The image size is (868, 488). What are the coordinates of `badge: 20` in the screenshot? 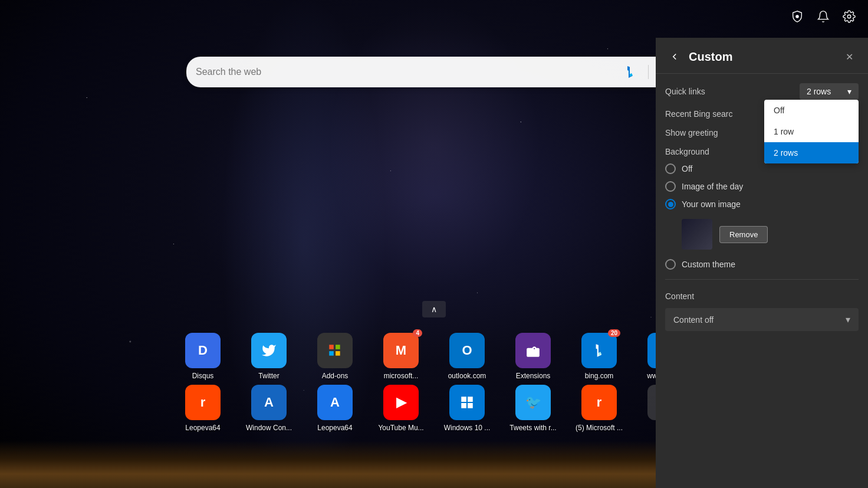 It's located at (614, 333).